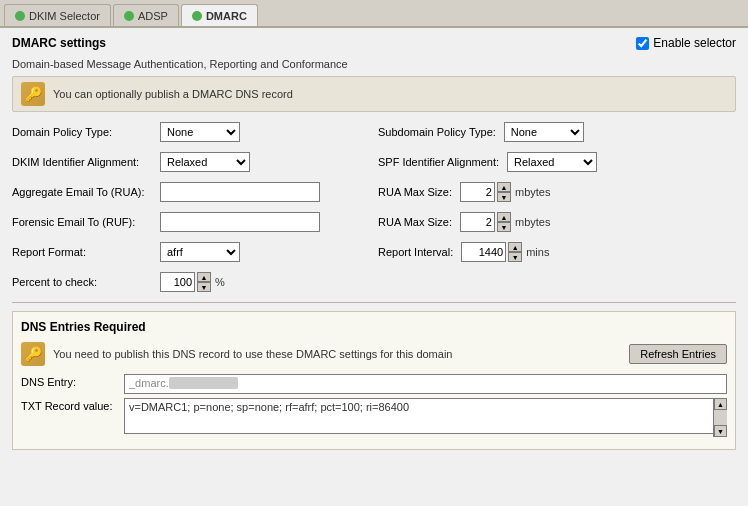 The image size is (748, 506). I want to click on spf-align-select: Relaxed Strict, so click(552, 162).